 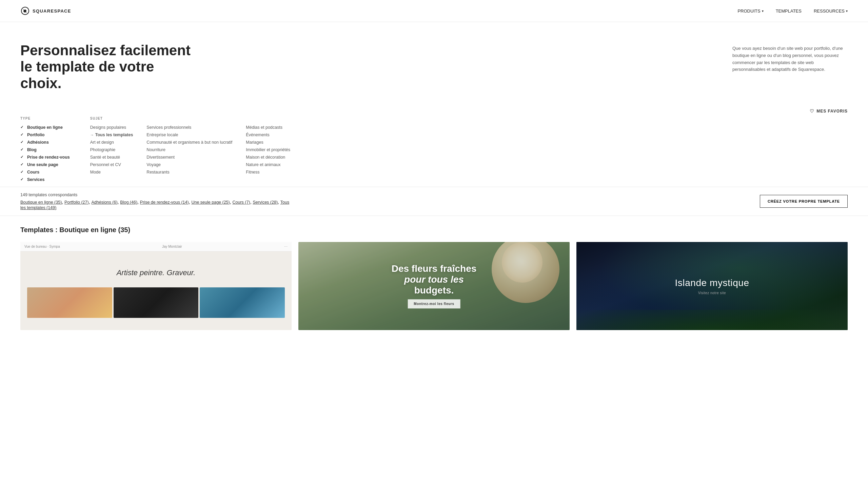 I want to click on sujet-item-16: Restaurants, so click(x=189, y=172).